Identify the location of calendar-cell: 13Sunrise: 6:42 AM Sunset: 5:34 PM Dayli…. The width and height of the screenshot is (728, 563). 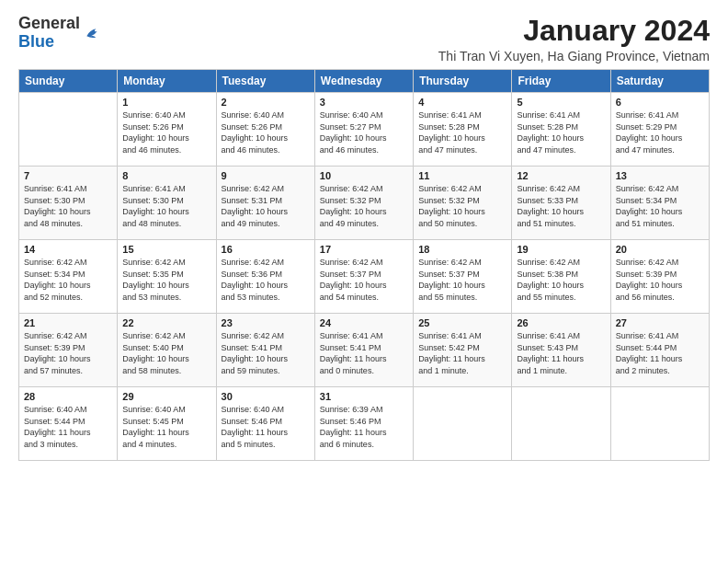
(660, 203).